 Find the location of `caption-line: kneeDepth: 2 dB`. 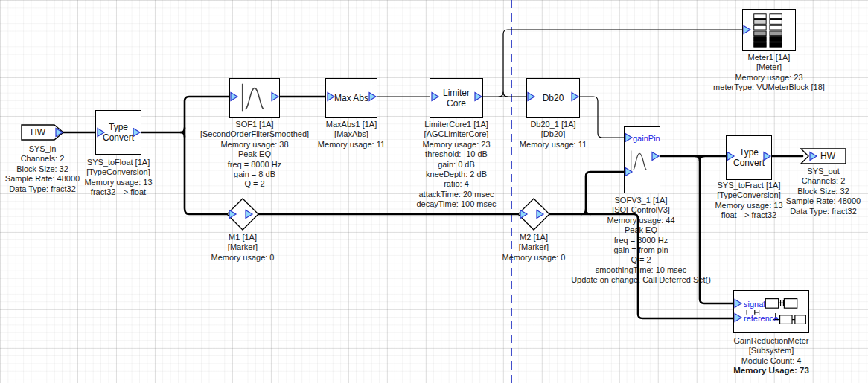

caption-line: kneeDepth: 2 dB is located at coordinates (456, 174).